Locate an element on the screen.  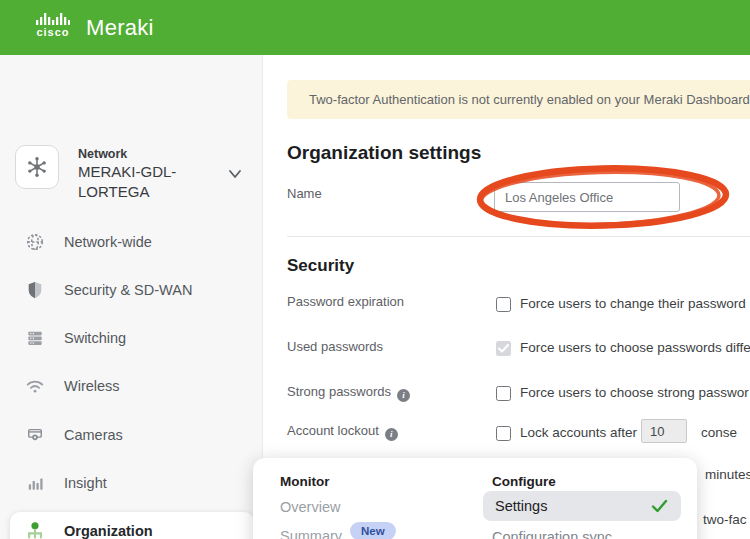
sidebar-item-label: Organization is located at coordinates (108, 531).